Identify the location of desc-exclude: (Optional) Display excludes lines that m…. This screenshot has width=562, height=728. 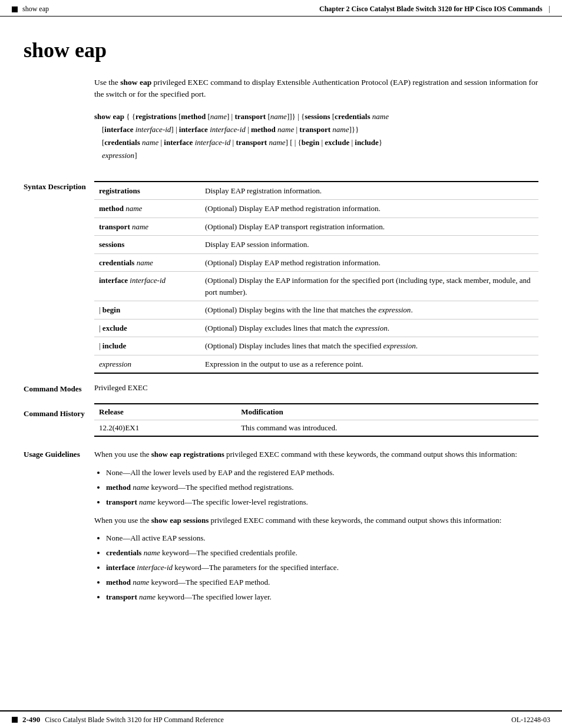
(369, 328).